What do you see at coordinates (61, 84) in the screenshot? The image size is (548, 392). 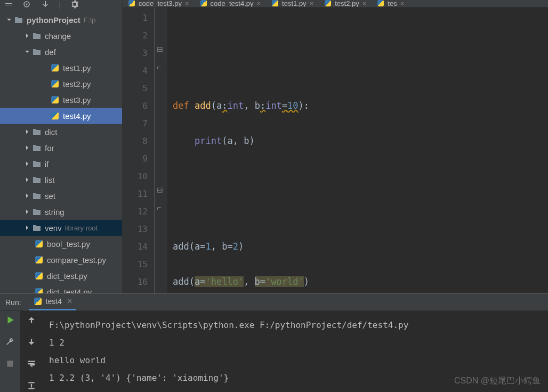 I see `tree-file-test2.py: test2.py` at bounding box center [61, 84].